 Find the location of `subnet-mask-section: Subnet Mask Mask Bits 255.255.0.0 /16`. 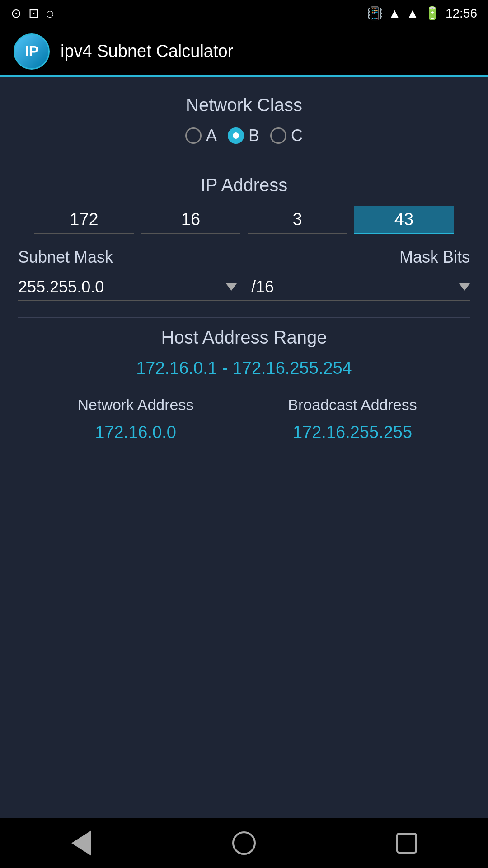

subnet-mask-section: Subnet Mask Mask Bits 255.255.0.0 /16 is located at coordinates (244, 278).